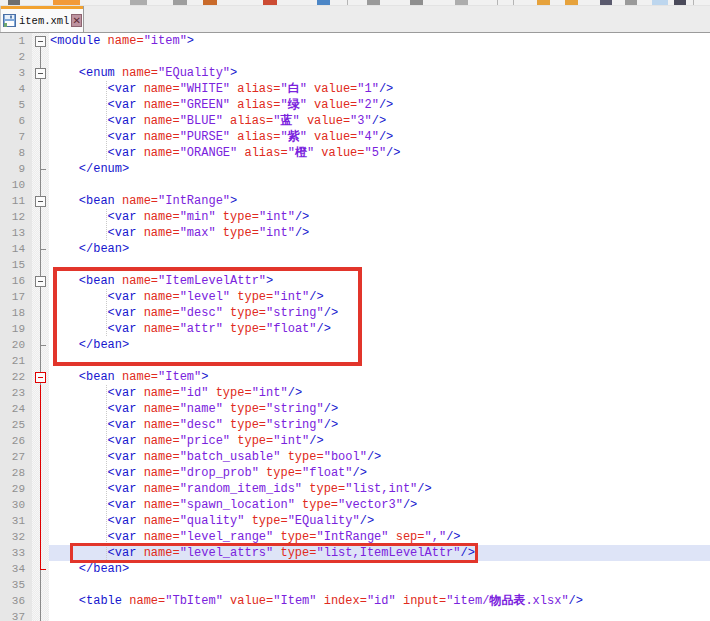  I want to click on syntax-token: >, so click(204, 377).